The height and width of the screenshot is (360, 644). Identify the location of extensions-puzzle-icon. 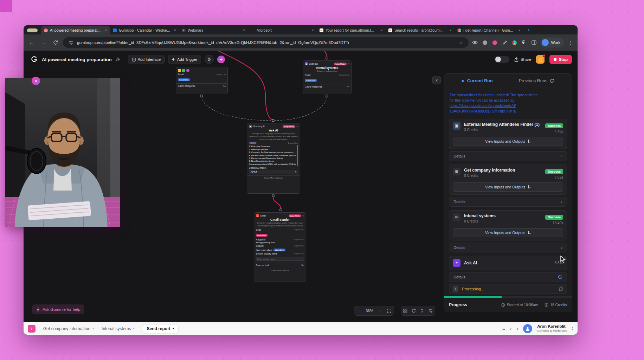
(524, 43).